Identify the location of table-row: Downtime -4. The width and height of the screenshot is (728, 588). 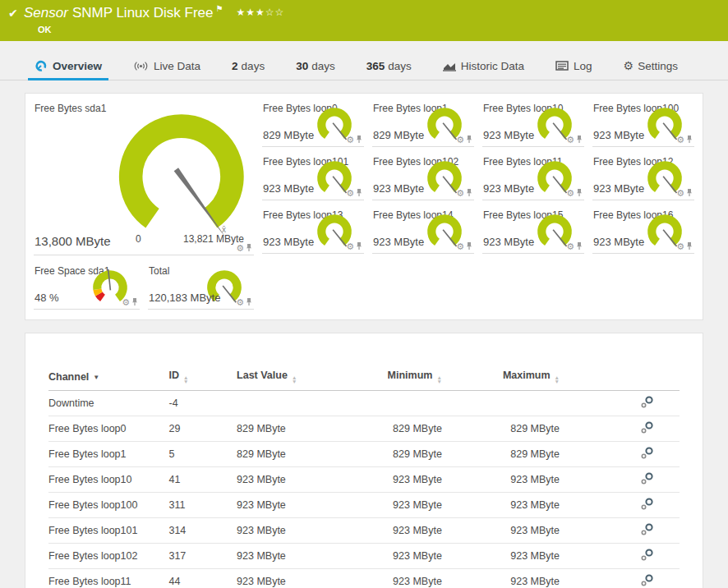
(364, 404).